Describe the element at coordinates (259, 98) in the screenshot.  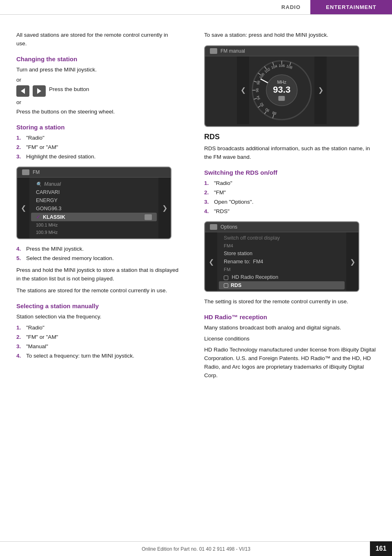
I see `svg-text: 94` at that location.